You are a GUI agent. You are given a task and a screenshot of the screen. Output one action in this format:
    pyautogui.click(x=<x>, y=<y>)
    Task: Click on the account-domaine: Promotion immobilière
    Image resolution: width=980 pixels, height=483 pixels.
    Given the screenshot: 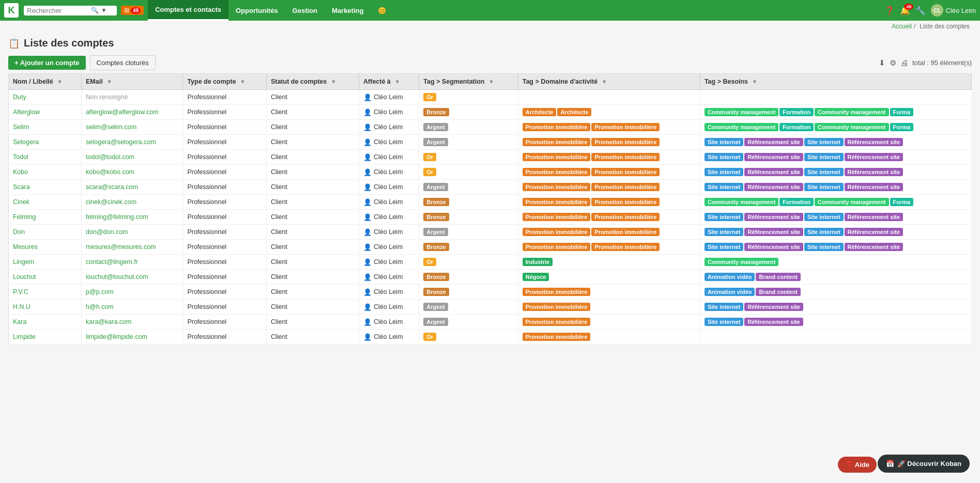 What is the action you would take?
    pyautogui.click(x=609, y=307)
    